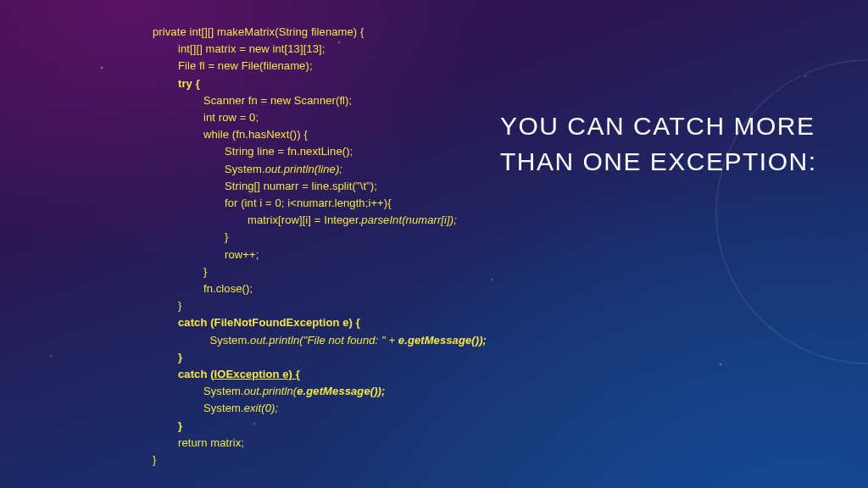  What do you see at coordinates (304, 220) in the screenshot?
I see `code-line: matrix[row][i] = Integer.` at bounding box center [304, 220].